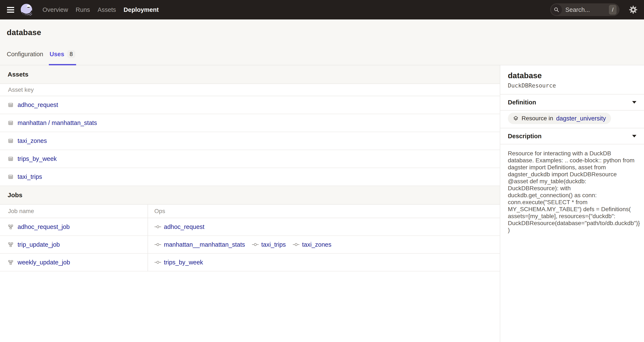 This screenshot has height=342, width=644. What do you see at coordinates (250, 74) in the screenshot?
I see `assets-section-header: Assets` at bounding box center [250, 74].